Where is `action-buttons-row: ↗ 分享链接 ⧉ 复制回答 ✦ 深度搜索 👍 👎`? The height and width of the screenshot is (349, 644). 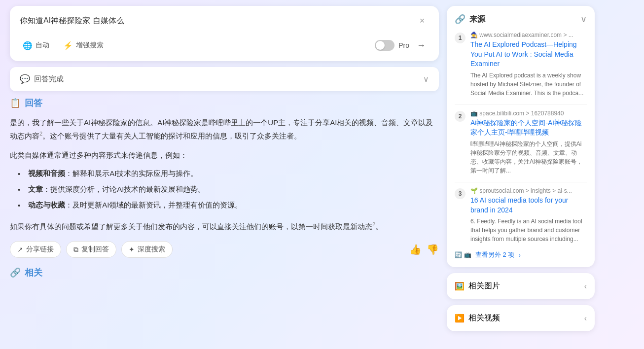 action-buttons-row: ↗ 分享链接 ⧉ 复制回答 ✦ 深度搜索 👍 👎 is located at coordinates (224, 249).